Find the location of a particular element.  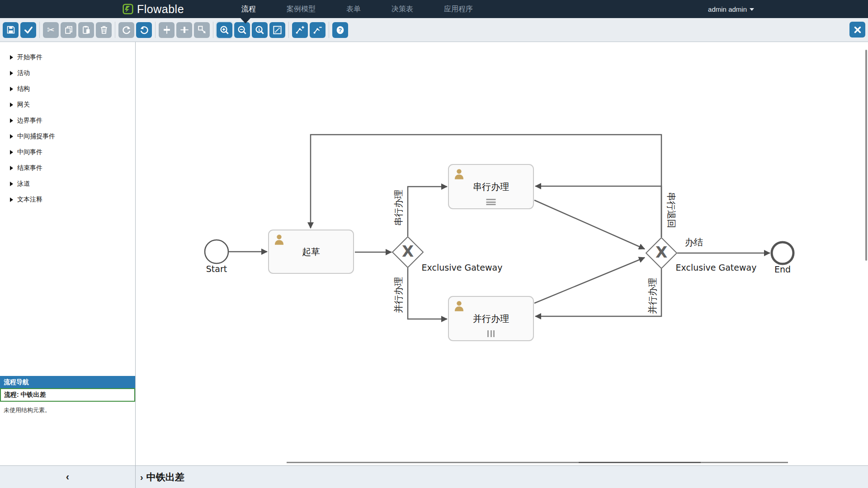

caret-down-icon is located at coordinates (752, 9).